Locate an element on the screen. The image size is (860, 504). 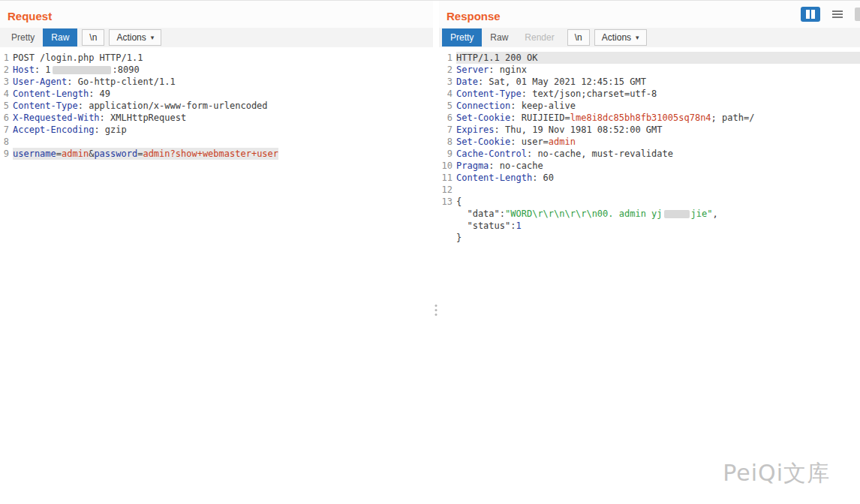
code-token: Cache-Control is located at coordinates (492, 154).